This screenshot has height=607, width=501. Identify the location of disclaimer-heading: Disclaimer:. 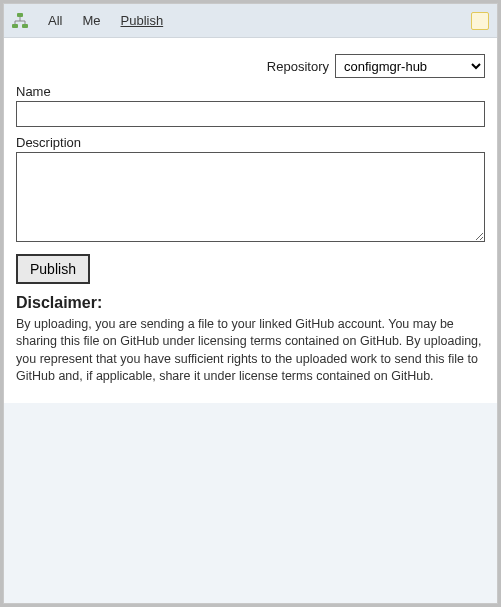
(250, 303).